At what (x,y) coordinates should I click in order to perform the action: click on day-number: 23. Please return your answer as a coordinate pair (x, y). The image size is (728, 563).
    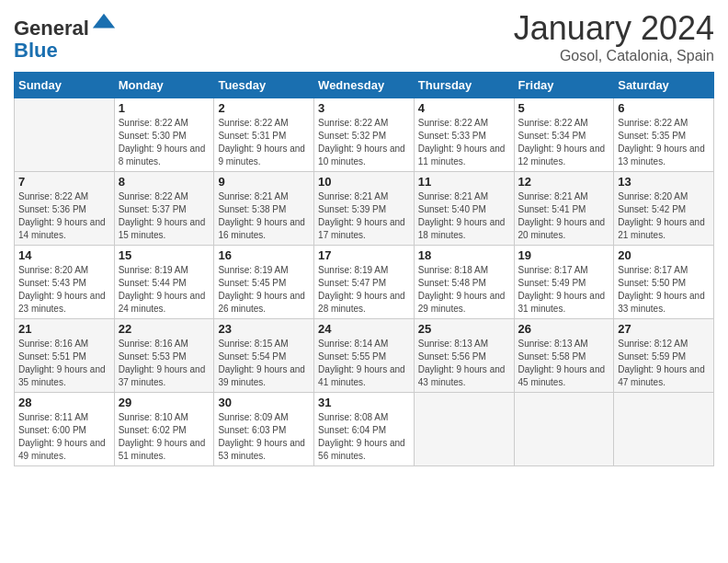
    Looking at the image, I should click on (264, 329).